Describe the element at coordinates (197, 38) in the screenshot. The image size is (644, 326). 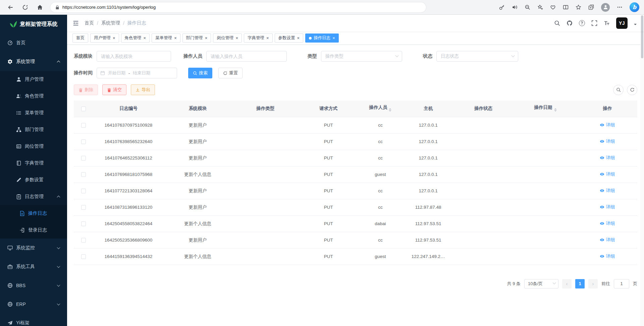
I see `tab-item: 部门管理 ×` at that location.